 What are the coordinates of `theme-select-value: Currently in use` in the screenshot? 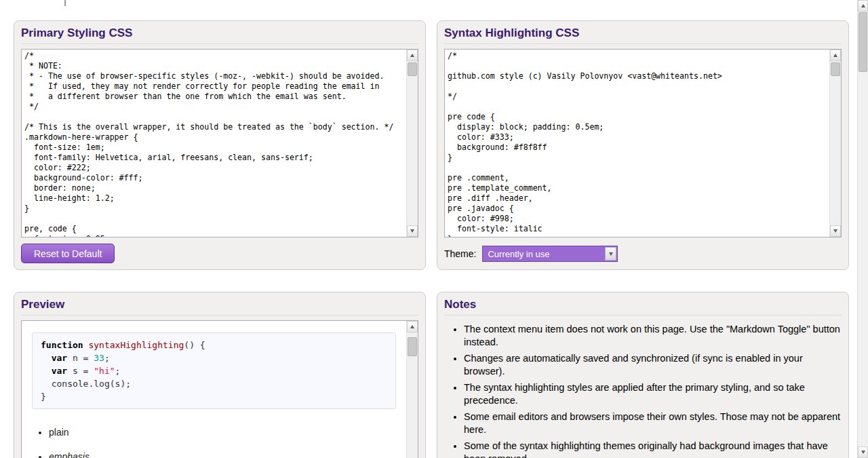 It's located at (544, 254).